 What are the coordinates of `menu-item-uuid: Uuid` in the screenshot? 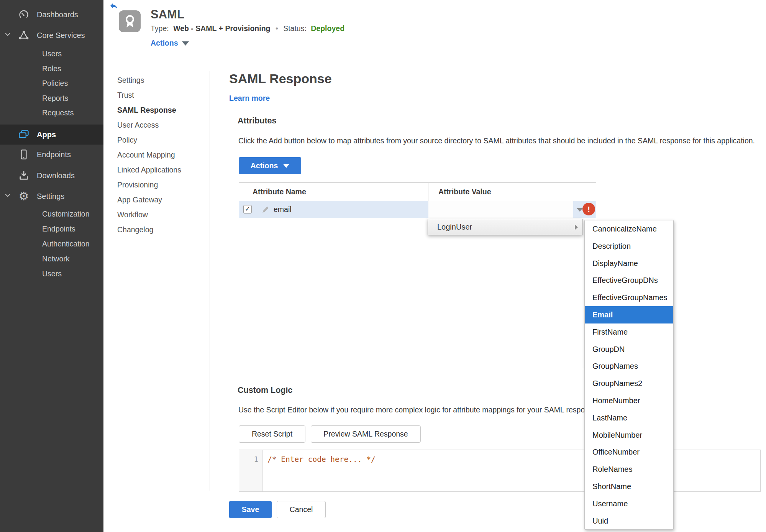 It's located at (629, 521).